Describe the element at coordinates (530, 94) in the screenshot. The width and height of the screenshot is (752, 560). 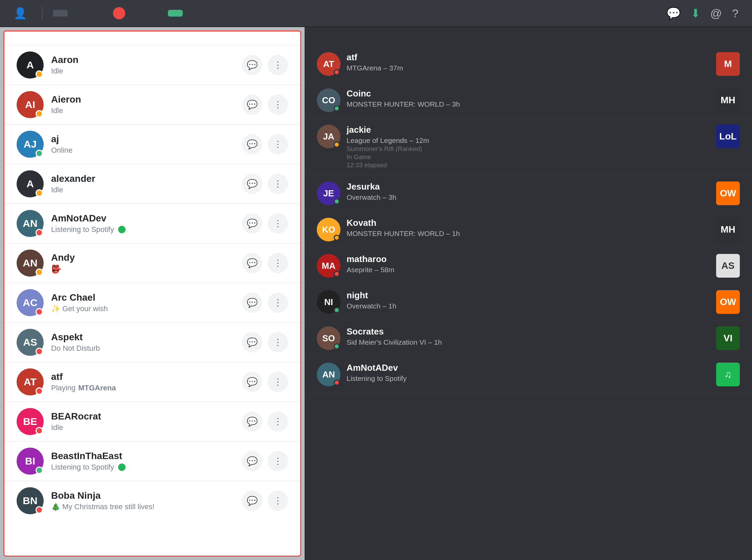
I see `active-name: Coinc` at that location.